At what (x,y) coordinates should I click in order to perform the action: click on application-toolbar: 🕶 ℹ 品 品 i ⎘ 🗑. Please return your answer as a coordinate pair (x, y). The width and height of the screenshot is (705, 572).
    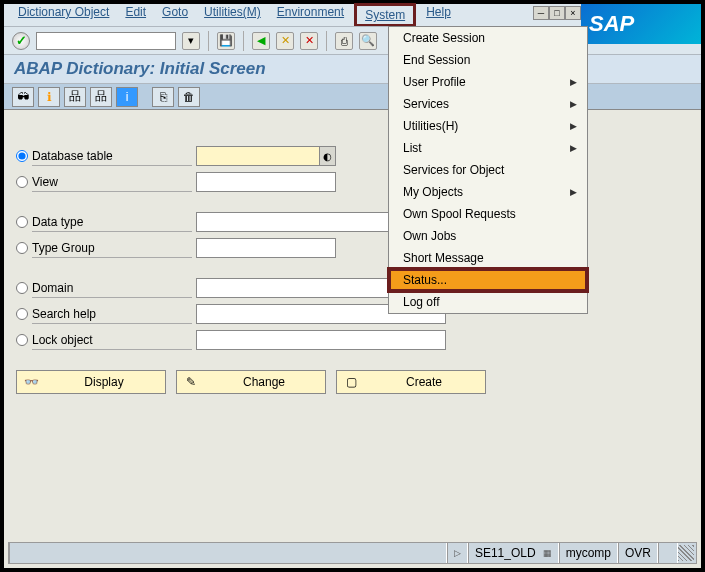
    Looking at the image, I should click on (352, 97).